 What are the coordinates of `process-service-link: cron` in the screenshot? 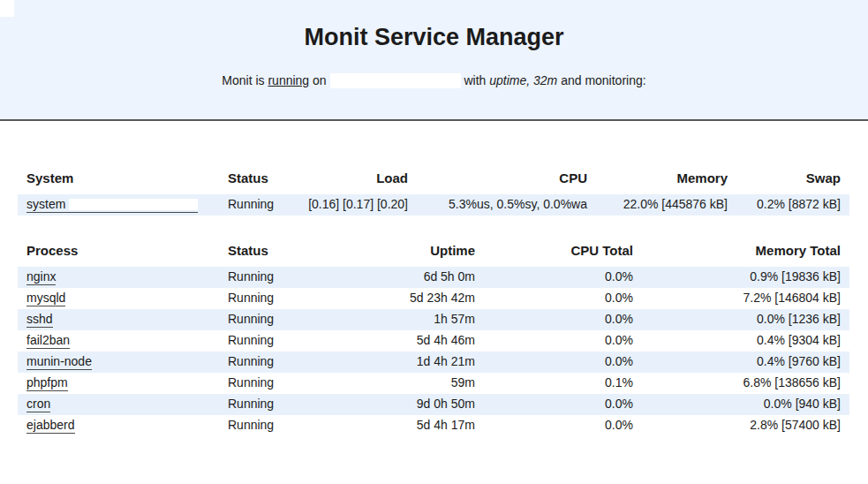 It's located at (39, 405).